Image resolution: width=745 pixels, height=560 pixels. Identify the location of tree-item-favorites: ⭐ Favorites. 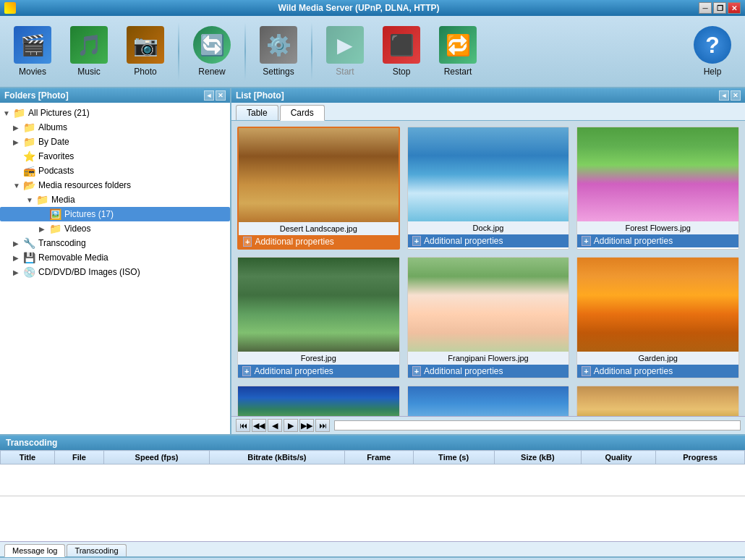
(115, 156).